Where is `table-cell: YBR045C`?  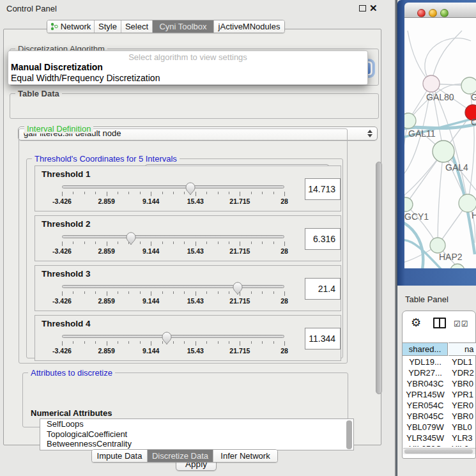
table-cell: YBR045C is located at coordinates (426, 417).